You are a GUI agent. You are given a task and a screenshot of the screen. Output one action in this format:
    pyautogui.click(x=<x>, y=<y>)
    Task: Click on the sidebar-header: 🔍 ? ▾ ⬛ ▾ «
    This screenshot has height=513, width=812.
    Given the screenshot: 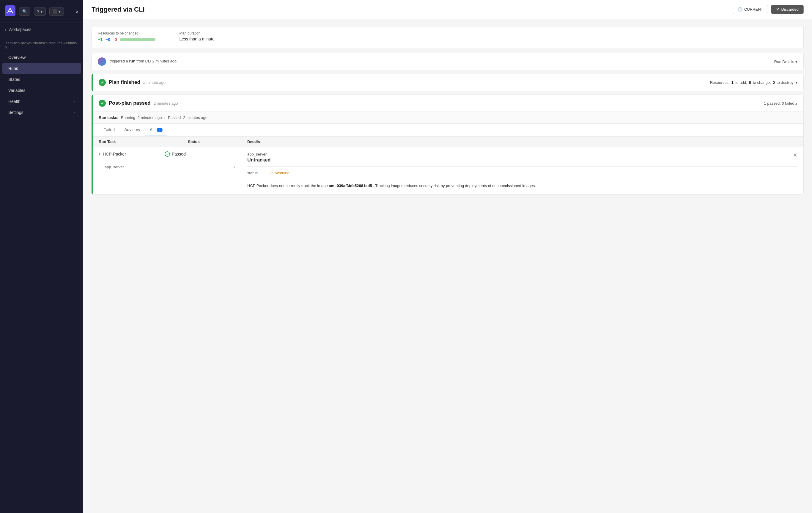 What is the action you would take?
    pyautogui.click(x=42, y=11)
    